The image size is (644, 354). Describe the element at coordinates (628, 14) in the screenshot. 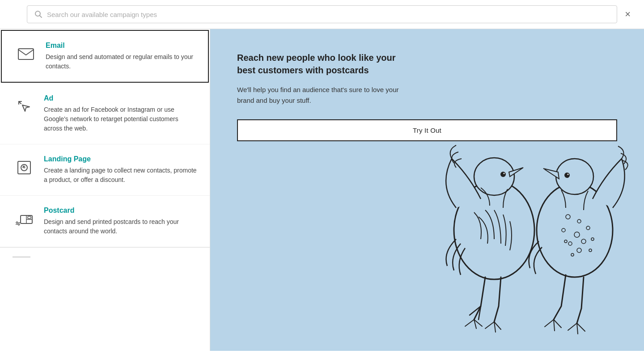

I see `close-button: ×` at that location.